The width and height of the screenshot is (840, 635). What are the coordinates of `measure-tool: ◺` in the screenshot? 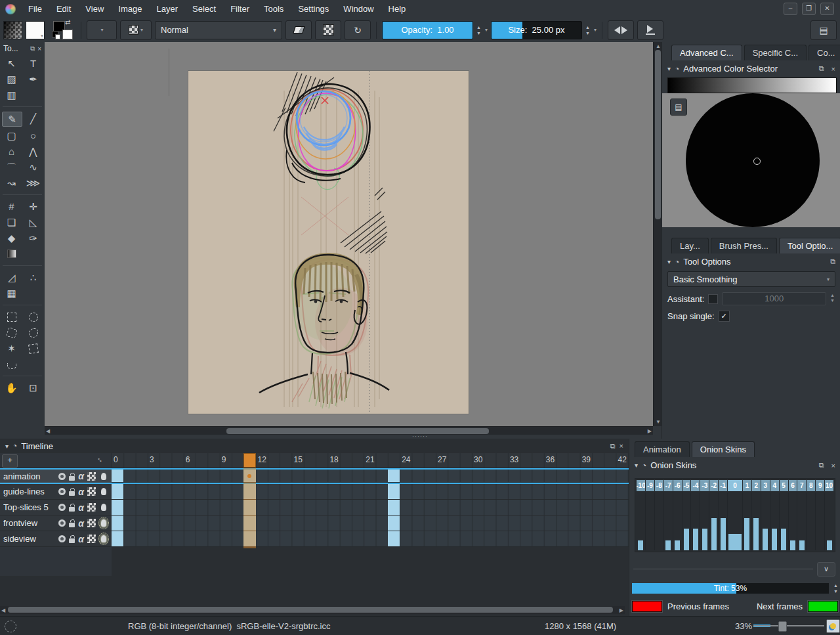 It's located at (33, 222).